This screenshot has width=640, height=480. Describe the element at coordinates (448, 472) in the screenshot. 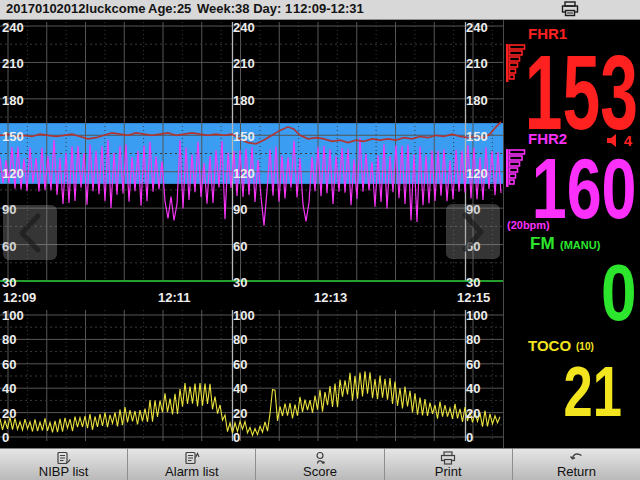

I see `print-label: Print` at that location.